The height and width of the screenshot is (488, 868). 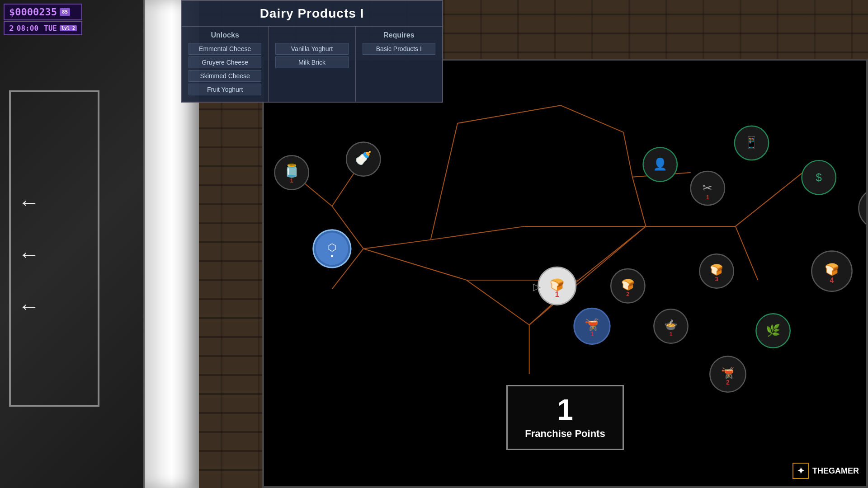 I want to click on arrow-left-2: ←, so click(x=29, y=254).